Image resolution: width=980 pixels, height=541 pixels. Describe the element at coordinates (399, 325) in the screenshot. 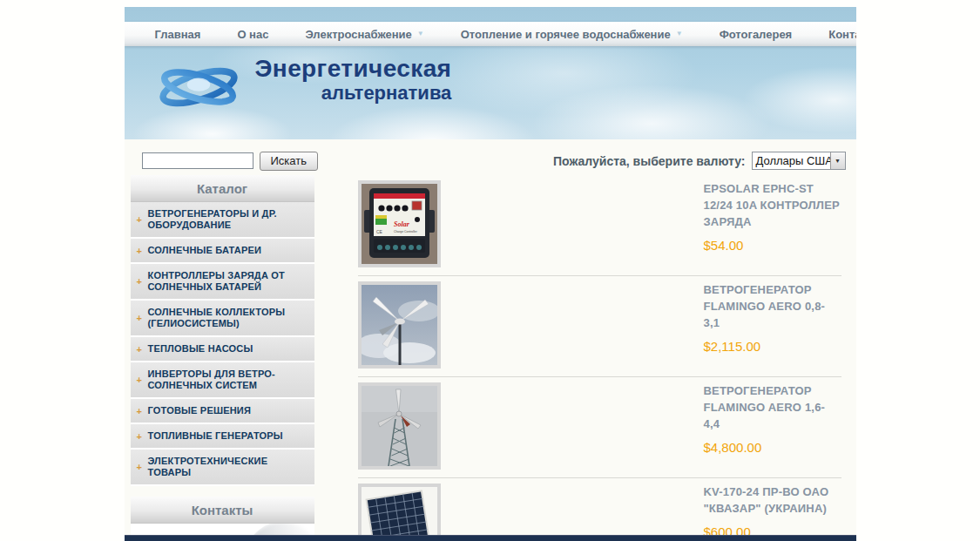

I see `wind-turbine-illustration` at that location.